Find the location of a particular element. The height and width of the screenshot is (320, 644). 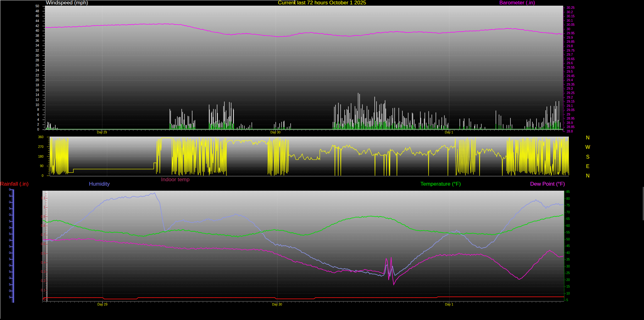

windspeed-tick-label: 28 is located at coordinates (33, 60).